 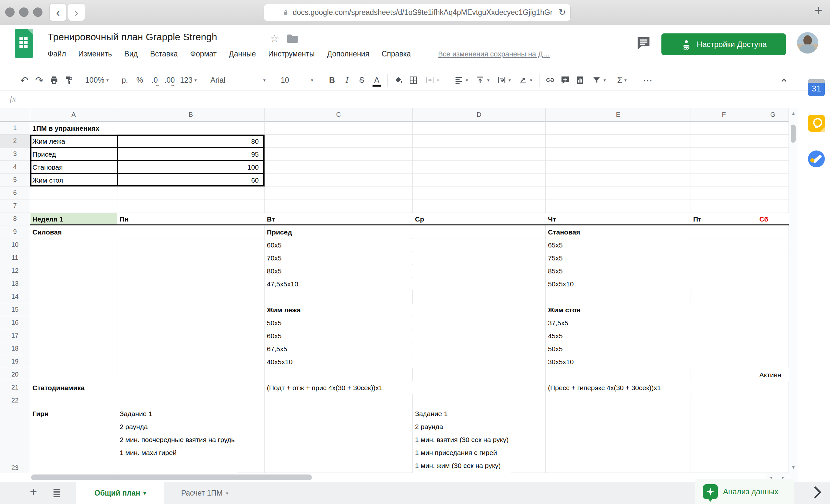 What do you see at coordinates (793, 134) in the screenshot?
I see `vertical-scrollbar-thumb` at bounding box center [793, 134].